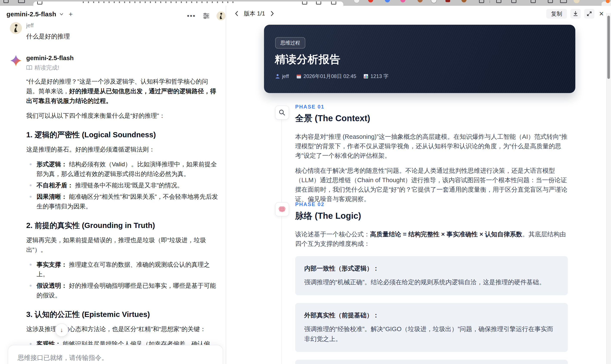 This screenshot has width=611, height=364. I want to click on share-icon, so click(319, 3).